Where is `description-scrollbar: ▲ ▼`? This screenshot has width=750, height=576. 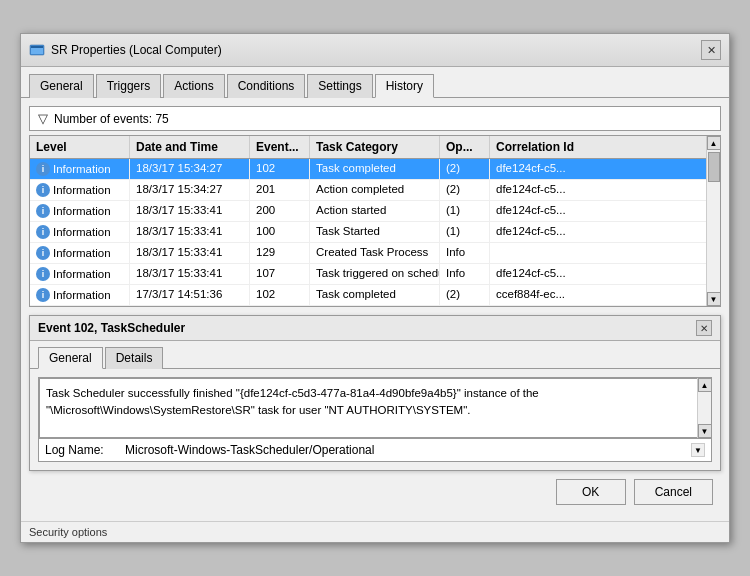
description-scrollbar: ▲ ▼ is located at coordinates (704, 408).